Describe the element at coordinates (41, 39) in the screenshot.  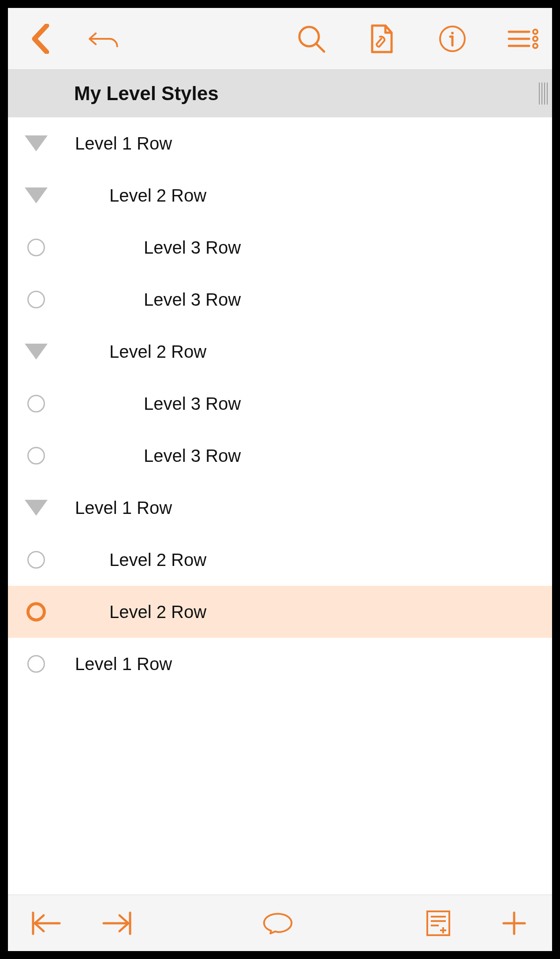
I see `back-button` at that location.